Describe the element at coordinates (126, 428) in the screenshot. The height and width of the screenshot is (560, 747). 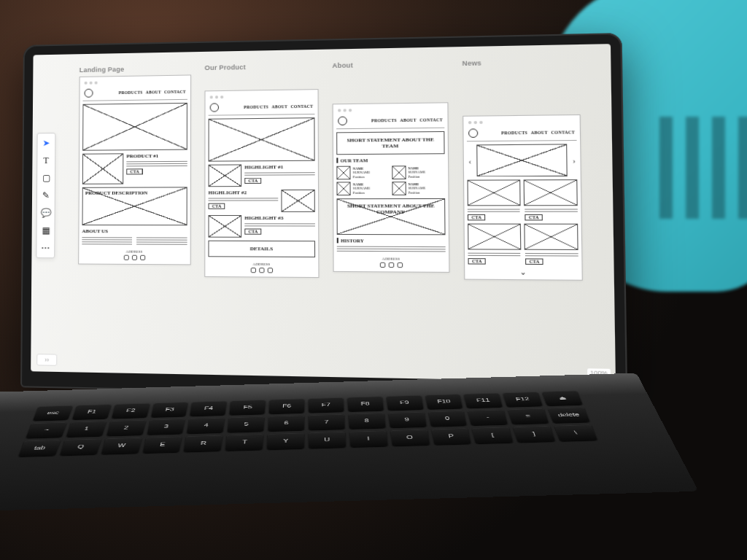
I see `keyboard-key: 2` at that location.